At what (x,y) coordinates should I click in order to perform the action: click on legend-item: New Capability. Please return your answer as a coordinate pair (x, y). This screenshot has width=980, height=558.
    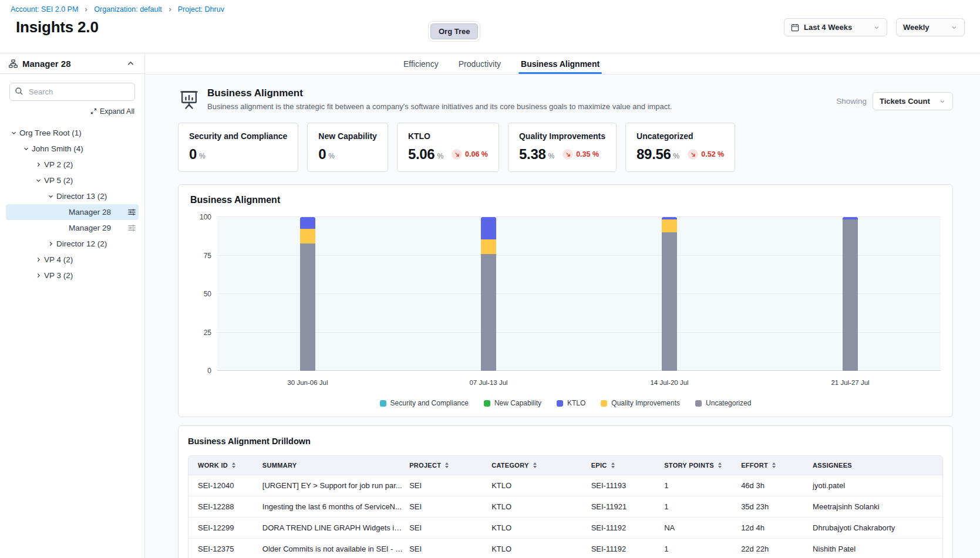
    Looking at the image, I should click on (513, 403).